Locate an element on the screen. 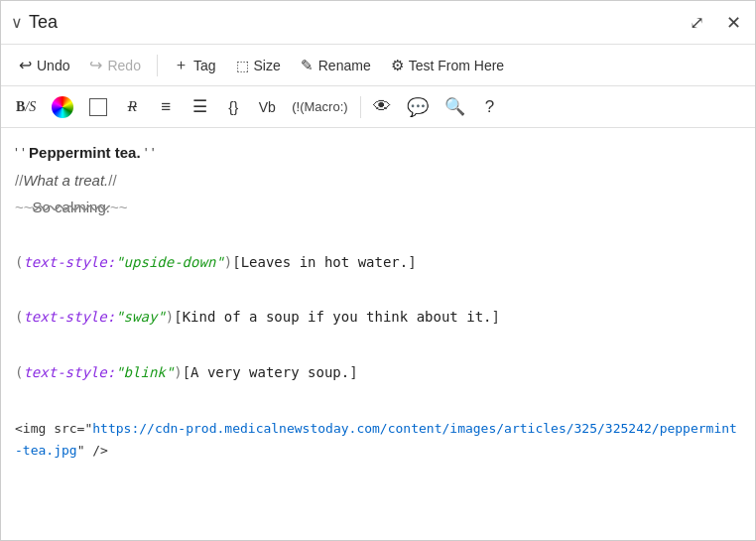  chevron-down-icon: ∨ is located at coordinates (17, 22).